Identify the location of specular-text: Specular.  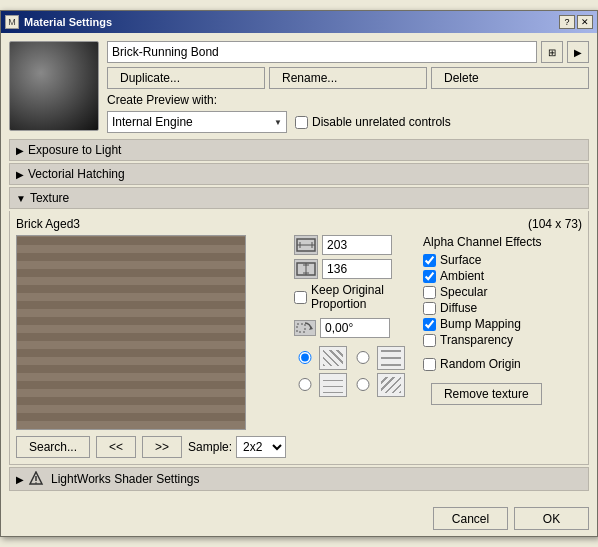
(464, 292).